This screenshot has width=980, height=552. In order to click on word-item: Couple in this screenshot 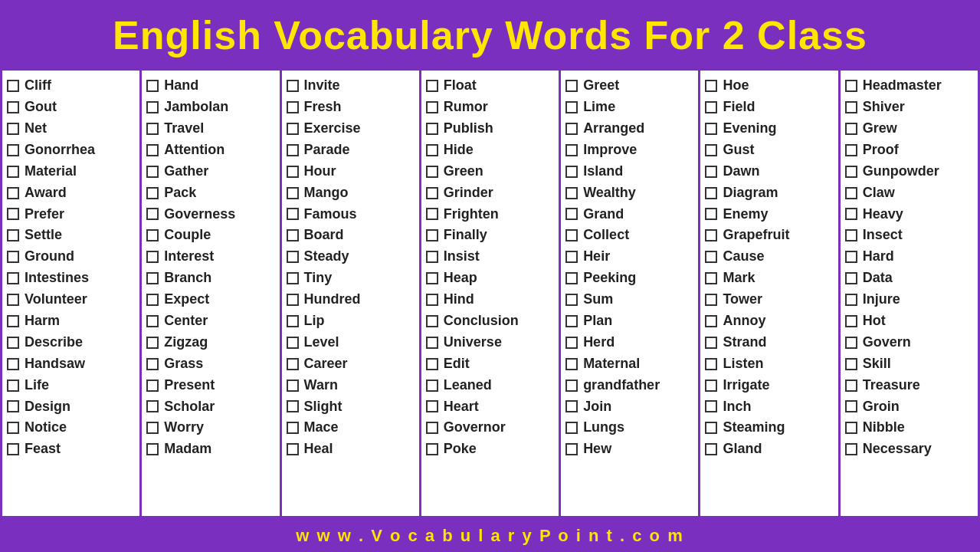, I will do `click(211, 235)`.